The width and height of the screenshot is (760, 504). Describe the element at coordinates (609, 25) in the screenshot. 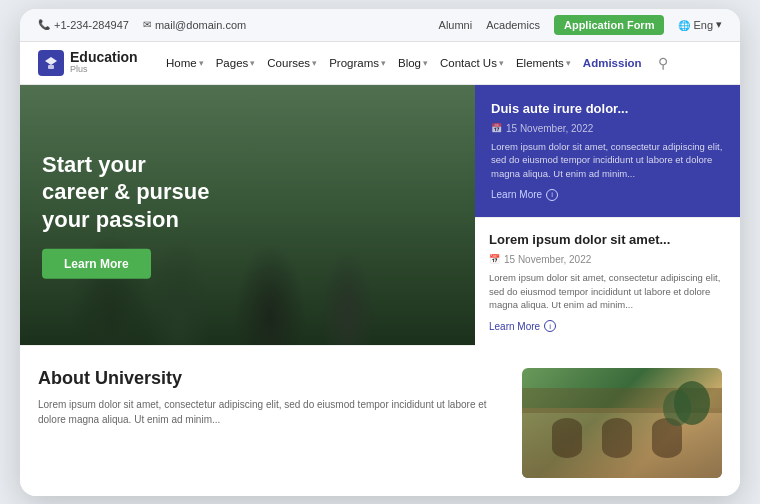

I see `application-form-button: Application Form` at that location.